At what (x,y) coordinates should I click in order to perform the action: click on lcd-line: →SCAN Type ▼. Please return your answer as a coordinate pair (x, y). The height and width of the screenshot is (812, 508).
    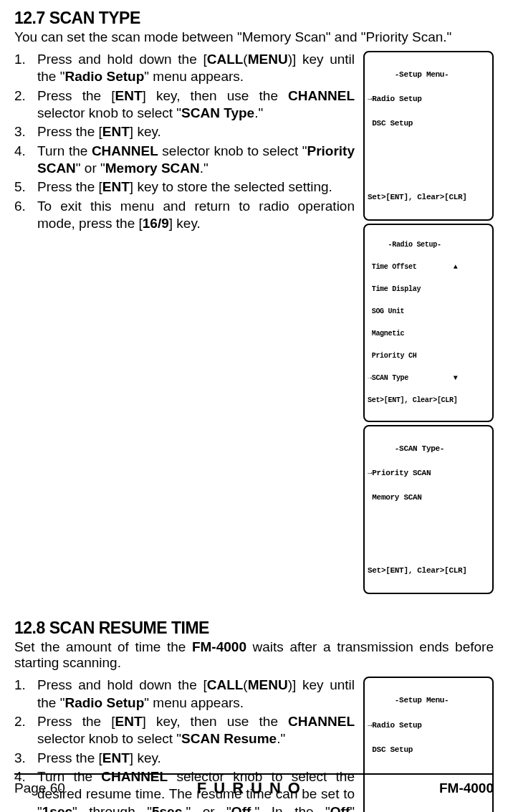
    Looking at the image, I should click on (428, 378).